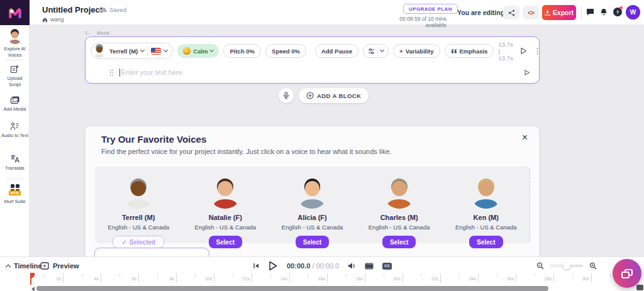 The width and height of the screenshot is (644, 291). Describe the element at coordinates (416, 51) in the screenshot. I see `variability-button: + Variability` at that location.